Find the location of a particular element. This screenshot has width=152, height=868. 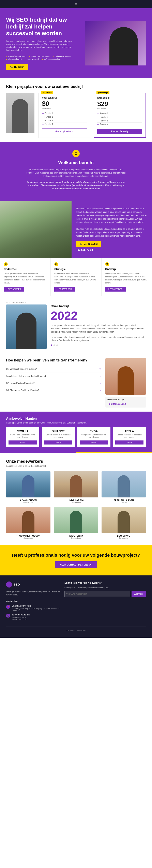

service-cta-1: LEES VERDER is located at coordinates (14, 289).